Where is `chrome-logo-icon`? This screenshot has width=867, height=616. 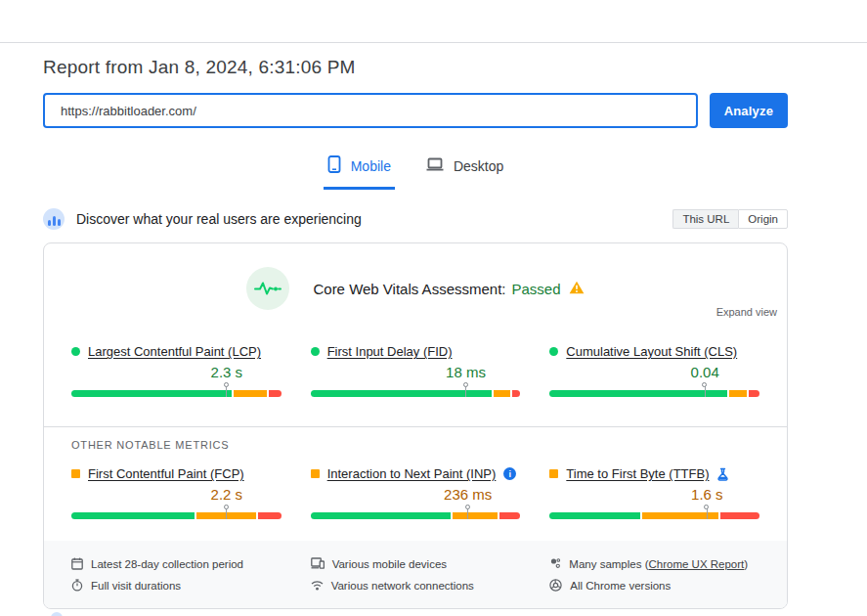 chrome-logo-icon is located at coordinates (555, 587).